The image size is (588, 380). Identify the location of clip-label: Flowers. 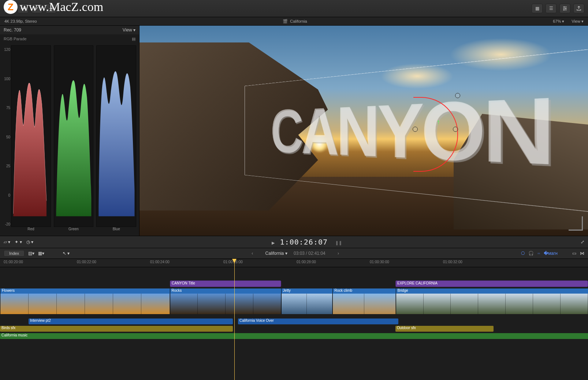
(85, 291).